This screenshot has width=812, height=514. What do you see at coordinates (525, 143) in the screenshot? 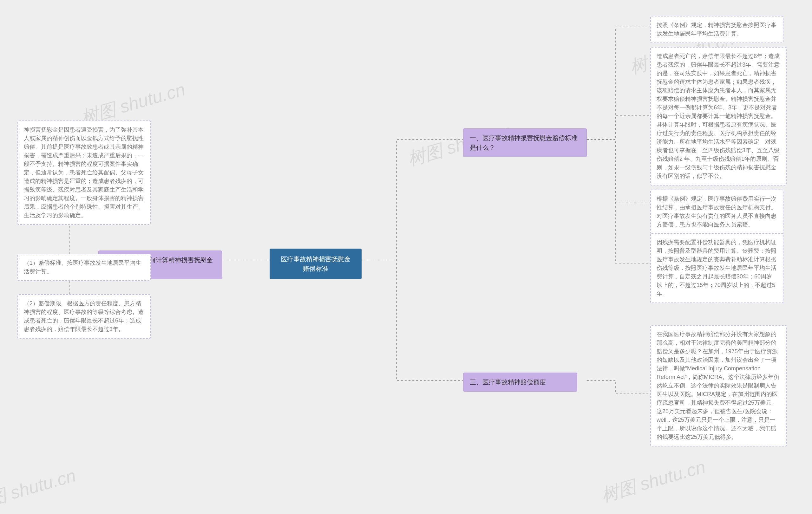
I see `branch-node-1: 一、医疗事故精神损害抚慰金赔偿标准是什么？` at bounding box center [525, 143].